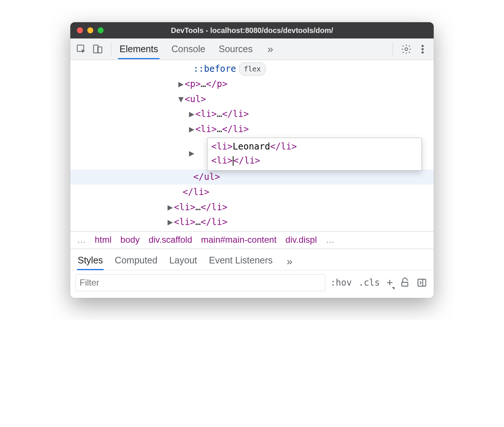 Image resolution: width=504 pixels, height=427 pixels. What do you see at coordinates (252, 69) in the screenshot?
I see `dom-row-pseudo: ::beforeflex` at bounding box center [252, 69].